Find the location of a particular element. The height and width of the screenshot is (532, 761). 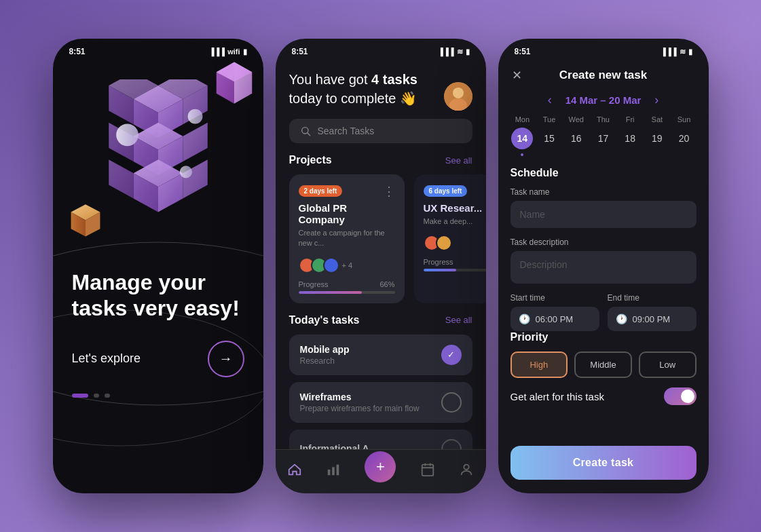

project-card-2: 6 days left UX Resear... Make a deep... … is located at coordinates (450, 239).